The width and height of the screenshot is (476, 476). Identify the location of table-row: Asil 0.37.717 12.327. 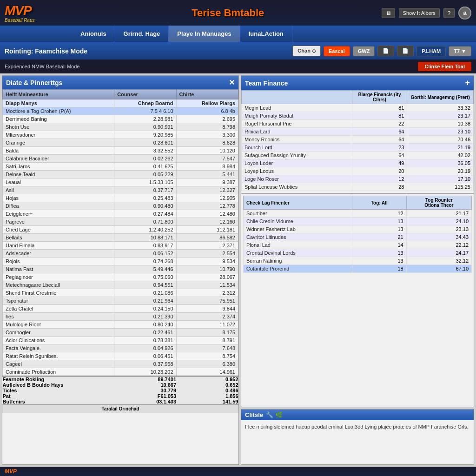
(121, 191).